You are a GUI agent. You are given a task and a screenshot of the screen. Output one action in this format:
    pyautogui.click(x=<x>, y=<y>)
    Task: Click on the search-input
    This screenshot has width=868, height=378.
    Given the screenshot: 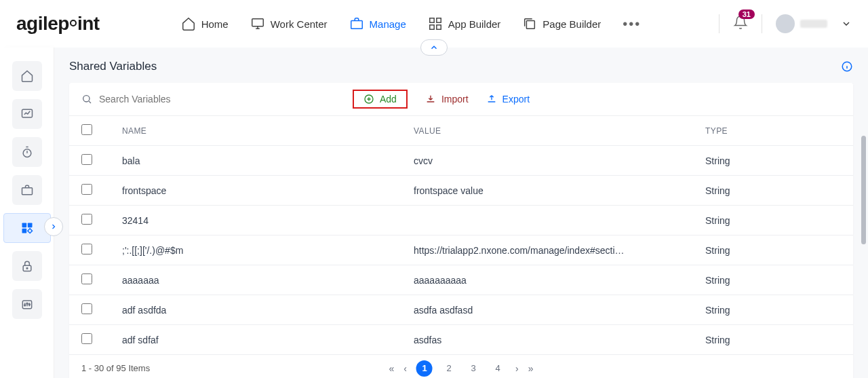 What is the action you would take?
    pyautogui.click(x=159, y=99)
    